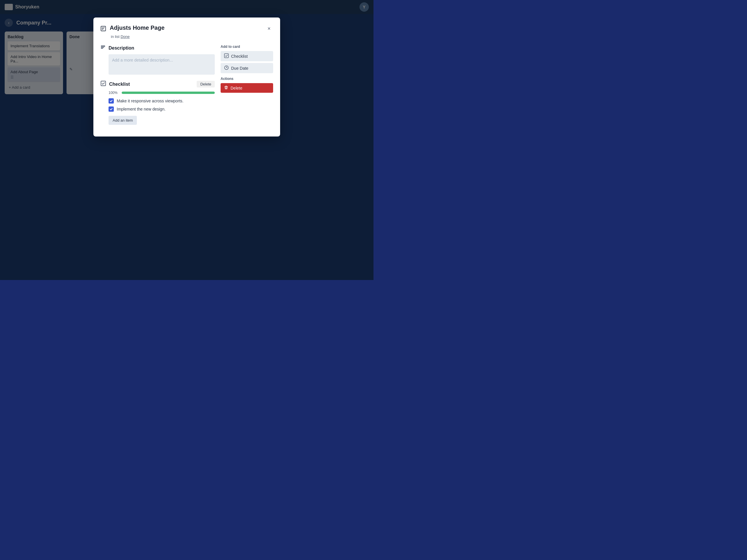 This screenshot has height=560, width=747. What do you see at coordinates (186, 28) in the screenshot?
I see `modal-title: Adjusts Home Page` at bounding box center [186, 28].